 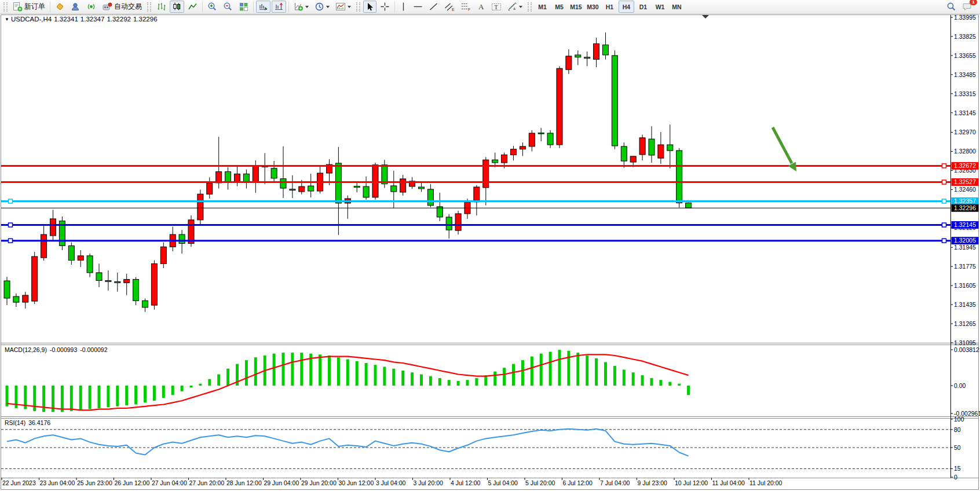 What do you see at coordinates (429, 483) in the screenshot?
I see `svg-text: 3 Jul 20:00` at bounding box center [429, 483].